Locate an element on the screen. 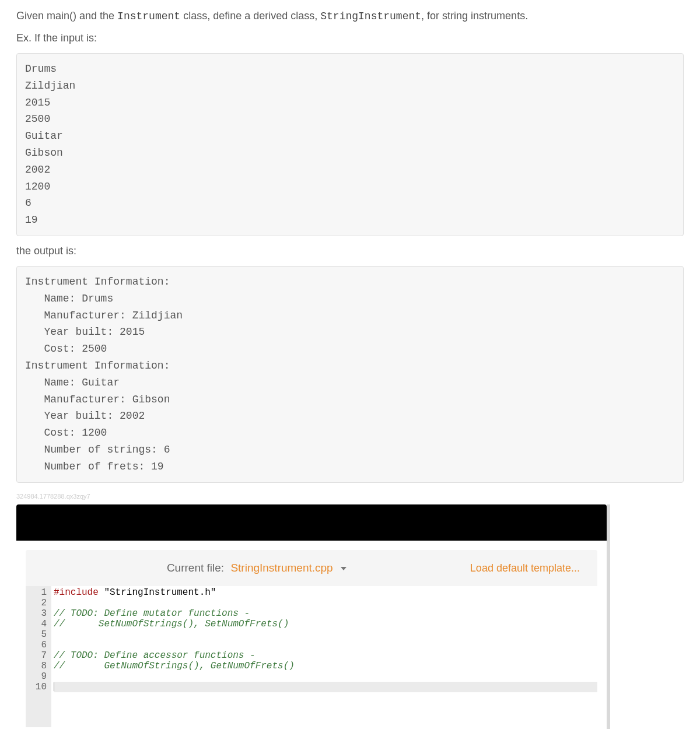 This screenshot has height=729, width=700. prompt-code2: StringInstrument is located at coordinates (371, 16).